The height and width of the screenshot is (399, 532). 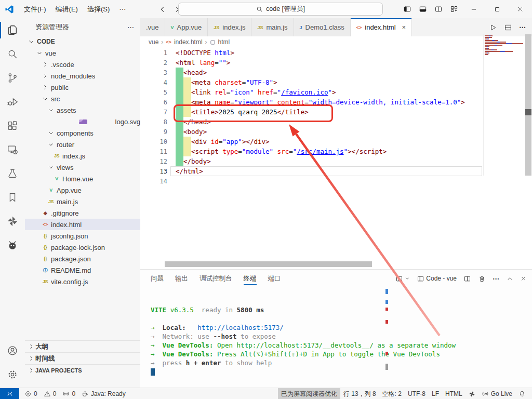 I want to click on toggle-sidebar-icon, so click(x=407, y=9).